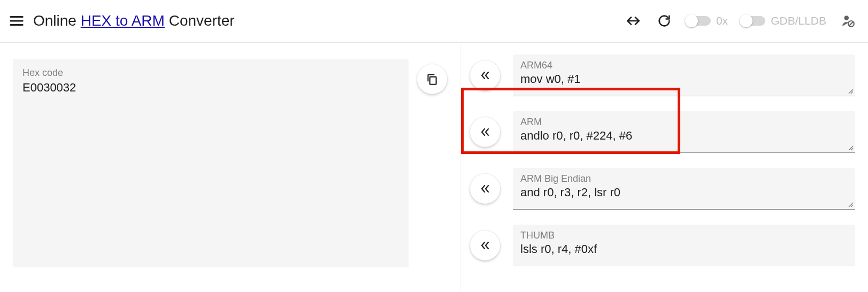 The width and height of the screenshot is (868, 292). I want to click on header-right: 0x GDB/LLDB, so click(741, 21).